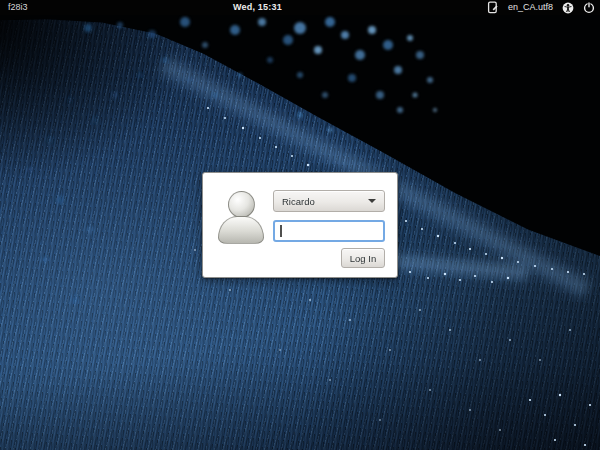  What do you see at coordinates (329, 201) in the screenshot?
I see `user-select-dropdown: Ricardo` at bounding box center [329, 201].